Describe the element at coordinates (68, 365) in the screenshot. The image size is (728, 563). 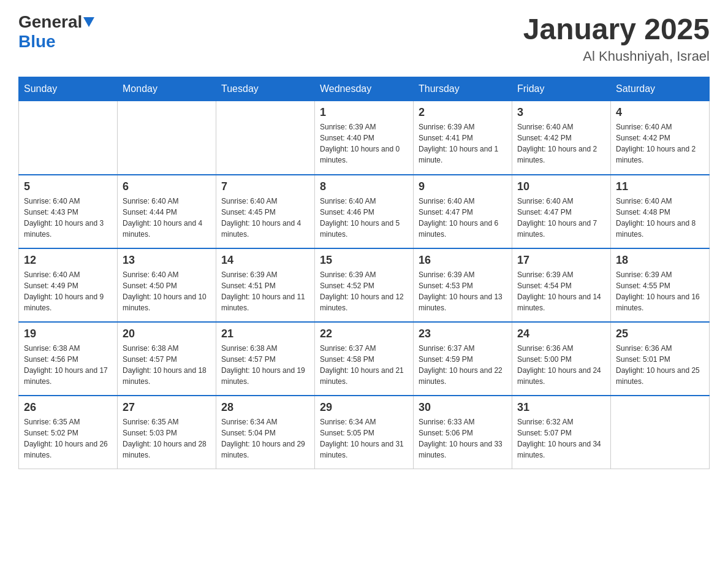
I see `day-info: Sunrise: 6:38 AM Sunset: 4:56 PM Dayligh…` at that location.